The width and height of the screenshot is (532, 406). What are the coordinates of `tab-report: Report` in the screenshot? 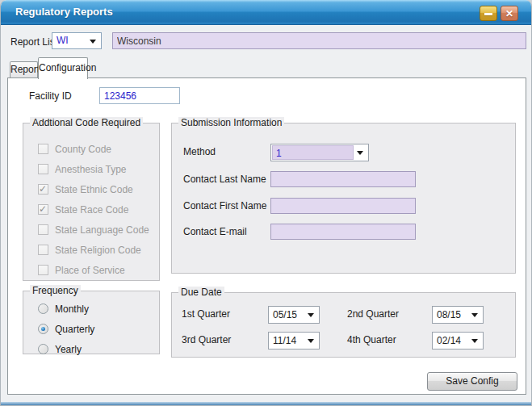 It's located at (24, 69).